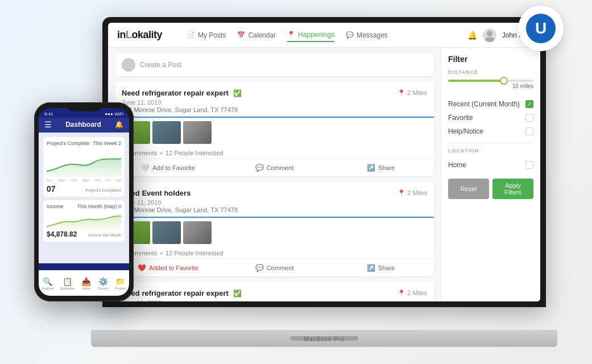 This screenshot has height=364, width=592. I want to click on phone-nav-explore: 🔍 Explore, so click(48, 283).